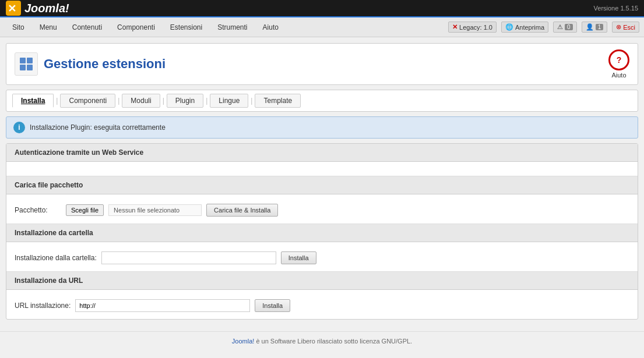 Image resolution: width=644 pixels, height=358 pixels. I want to click on menu-item-menu: Menu, so click(48, 27).